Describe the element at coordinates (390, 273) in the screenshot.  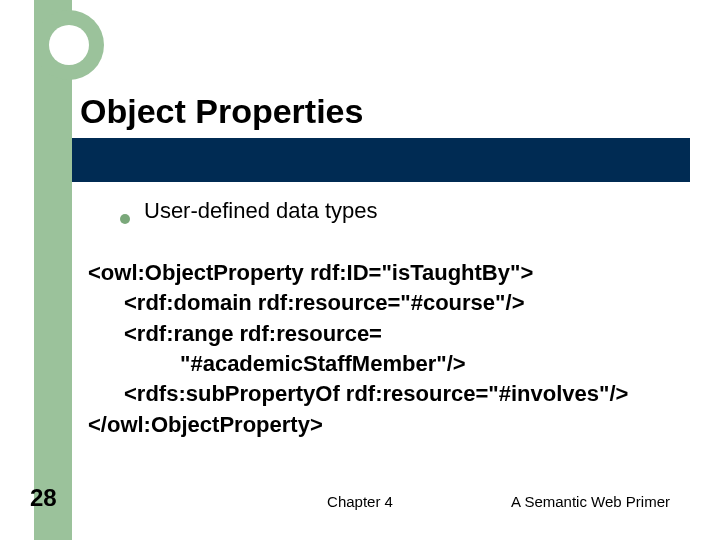
I see `code-line: <owl:ObjectProperty rdf:ID="isTaughtBy">` at that location.